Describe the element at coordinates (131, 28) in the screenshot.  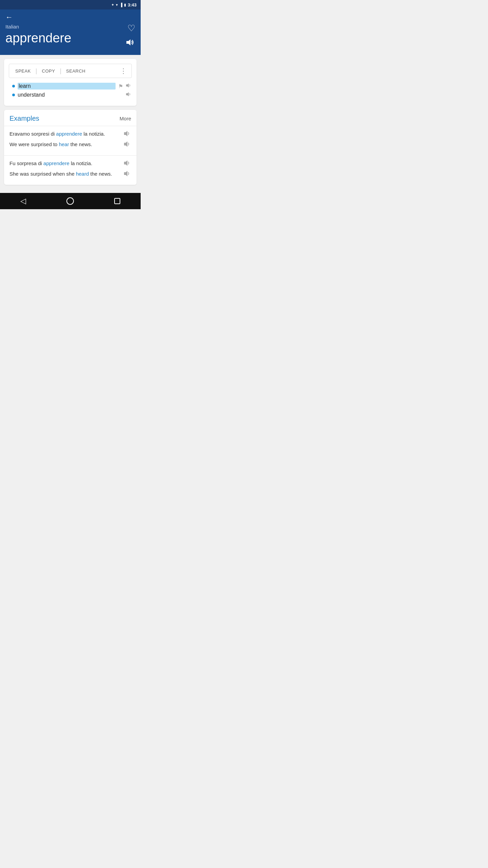
I see `favorite-button: ♡` at that location.